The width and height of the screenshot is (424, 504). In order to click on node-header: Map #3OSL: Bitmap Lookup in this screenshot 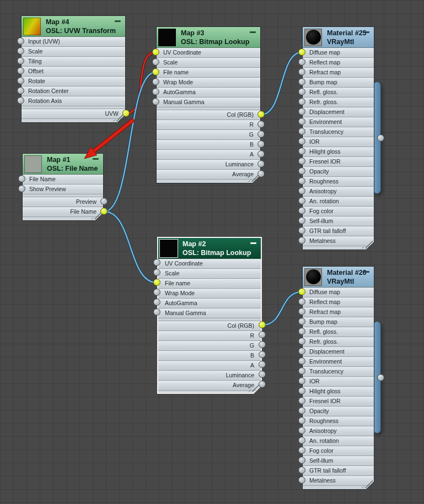, I will do `click(208, 37)`.